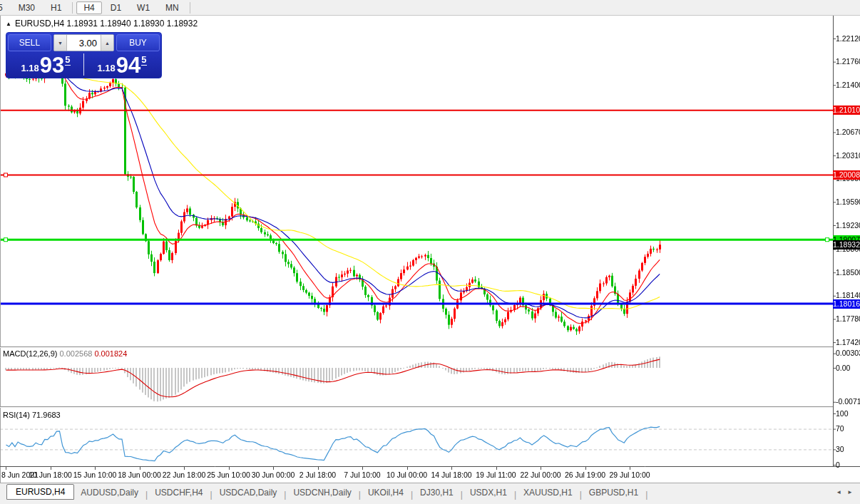  Describe the element at coordinates (140, 475) in the screenshot. I see `time-label-3: 18 Jun 00:00` at that location.